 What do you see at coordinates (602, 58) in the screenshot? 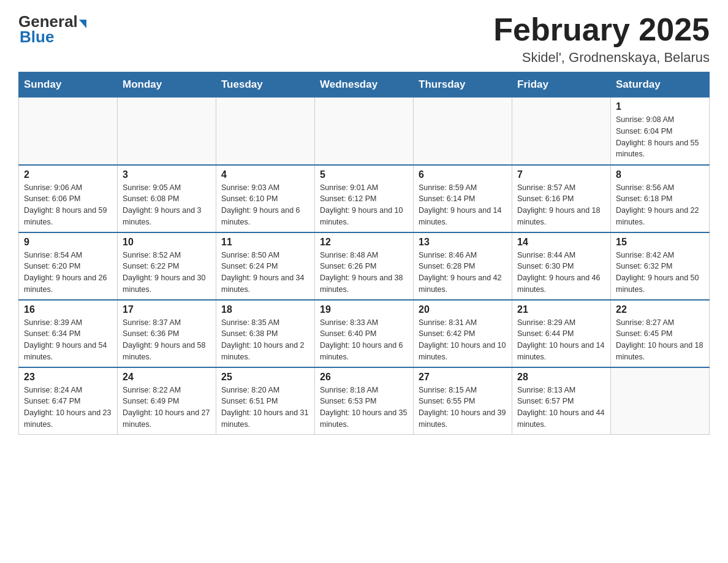
I see `location: Skidel', Grodnenskaya, Belarus` at bounding box center [602, 58].